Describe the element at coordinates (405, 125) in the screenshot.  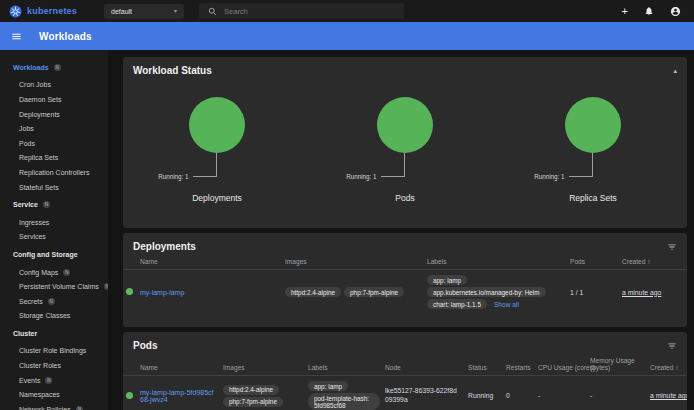
I see `pie-running-pods` at that location.